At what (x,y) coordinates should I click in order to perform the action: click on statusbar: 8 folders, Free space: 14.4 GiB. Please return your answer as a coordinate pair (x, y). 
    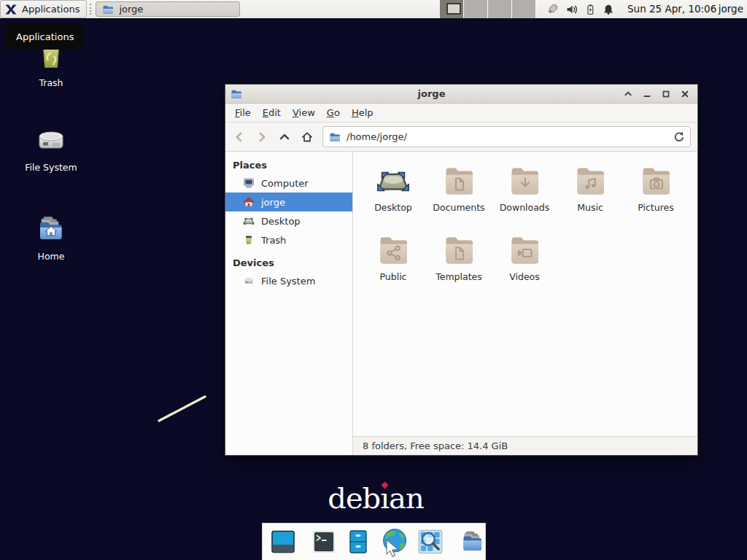
    Looking at the image, I should click on (525, 446).